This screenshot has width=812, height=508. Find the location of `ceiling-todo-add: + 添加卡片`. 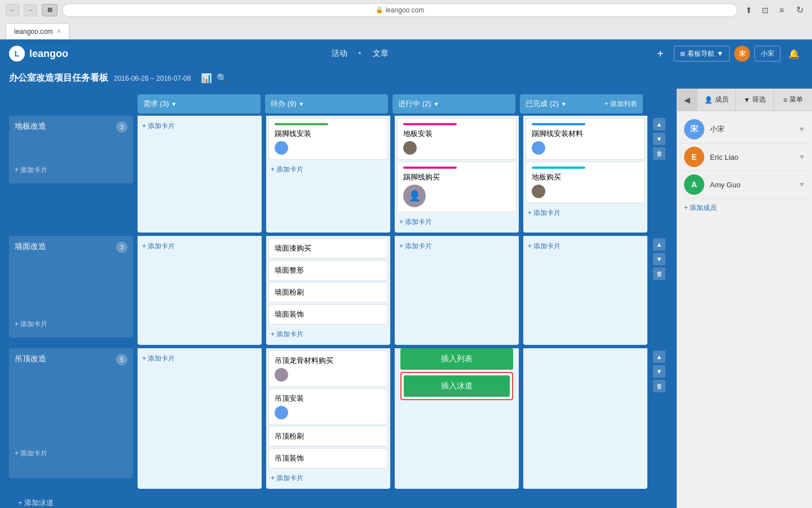

ceiling-todo-add: + 添加卡片 is located at coordinates (200, 359).